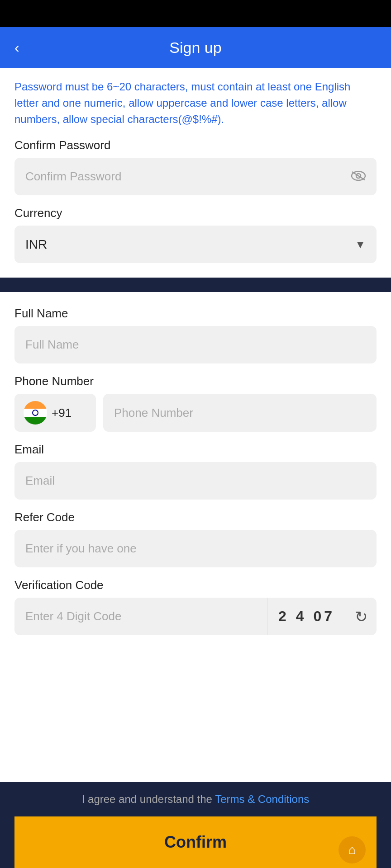 The height and width of the screenshot is (868, 391). I want to click on refresh-captcha-button: ↻, so click(361, 617).